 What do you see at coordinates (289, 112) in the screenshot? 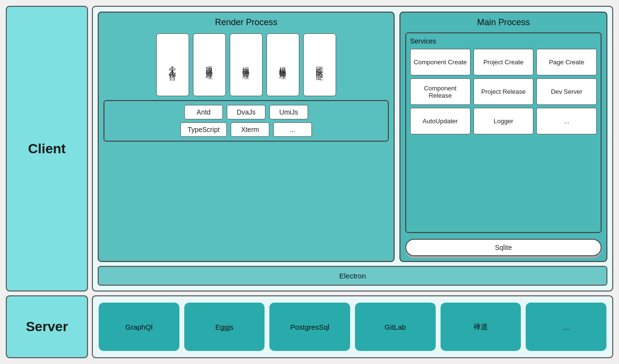
I see `lib-umijs: UmiJs` at bounding box center [289, 112].